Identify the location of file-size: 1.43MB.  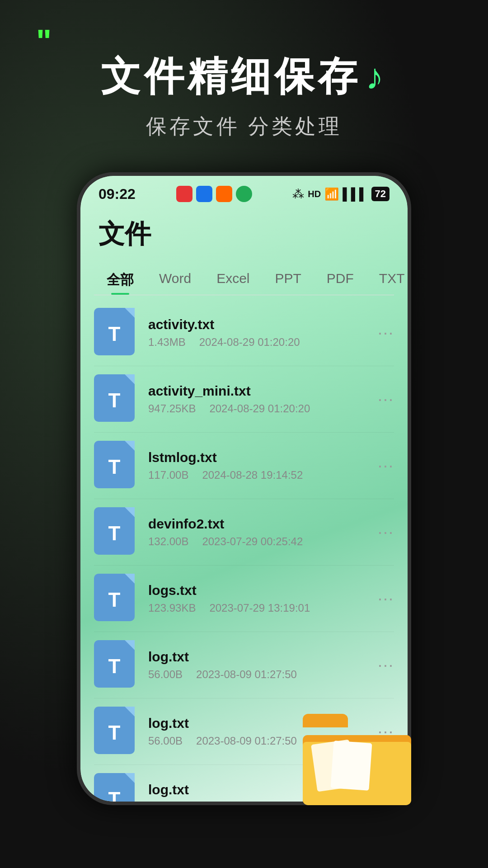
(167, 342).